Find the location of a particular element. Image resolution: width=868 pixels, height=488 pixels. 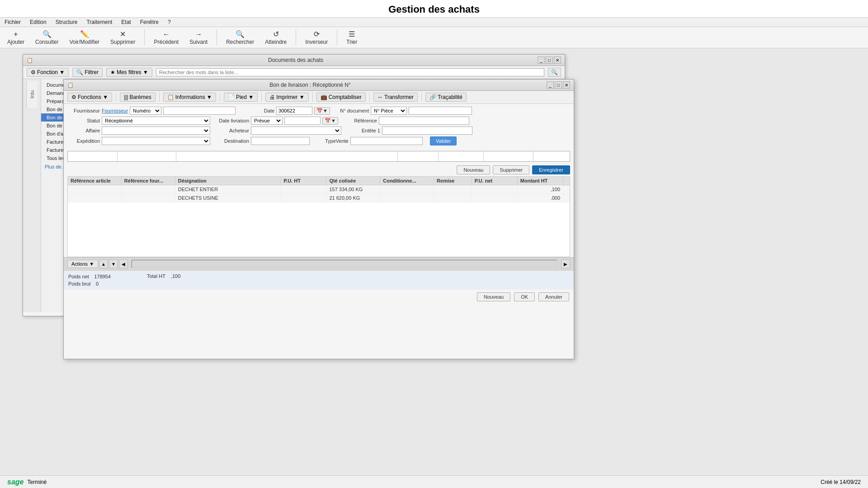

supprimer-button: ✕ Supprimer is located at coordinates (123, 38).